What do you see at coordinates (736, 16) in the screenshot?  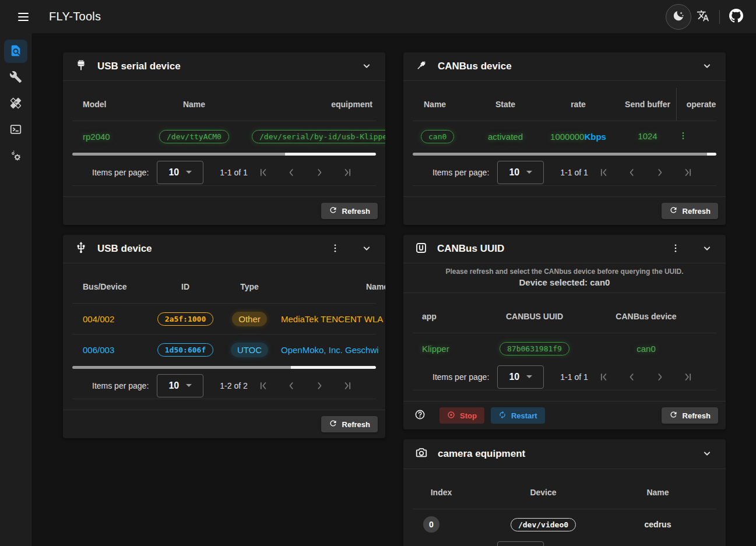 I see `github-icon` at bounding box center [736, 16].